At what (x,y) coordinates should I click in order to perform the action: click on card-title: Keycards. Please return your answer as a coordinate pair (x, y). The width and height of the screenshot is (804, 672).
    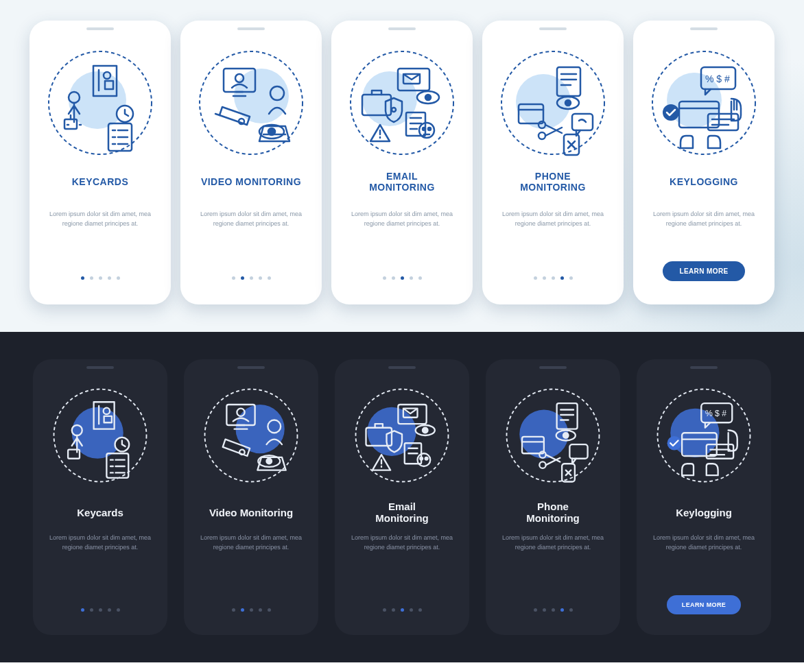
    Looking at the image, I should click on (100, 512).